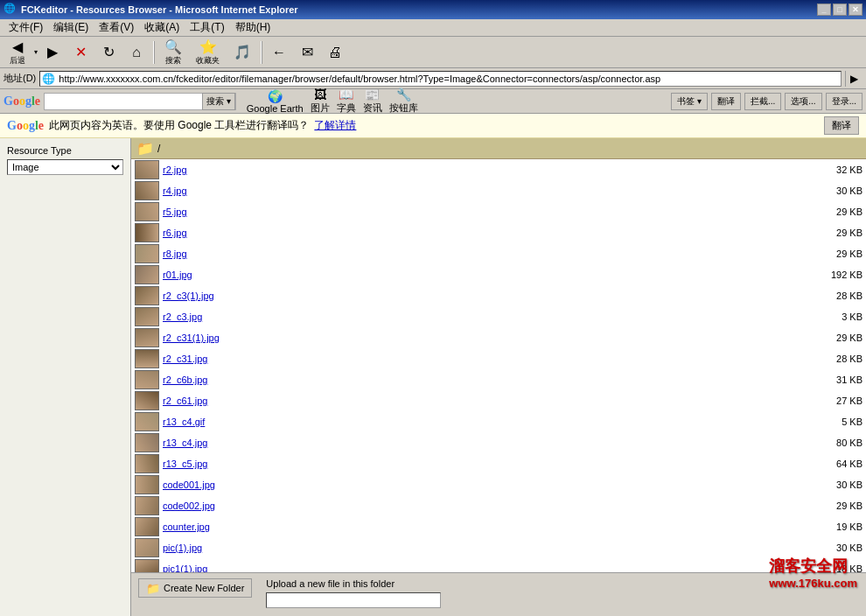 The height and width of the screenshot is (616, 866). I want to click on refresh-button: ↻, so click(108, 52).